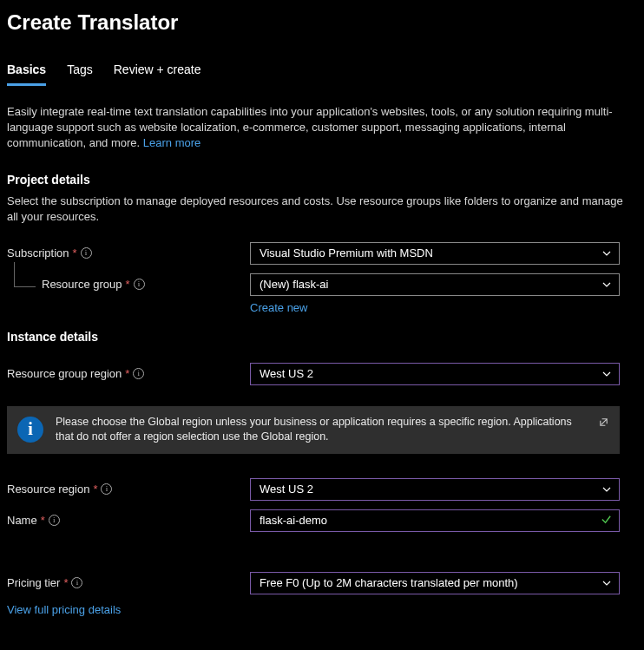 This screenshot has height=650, width=644. I want to click on project-details-heading: Project details, so click(322, 180).